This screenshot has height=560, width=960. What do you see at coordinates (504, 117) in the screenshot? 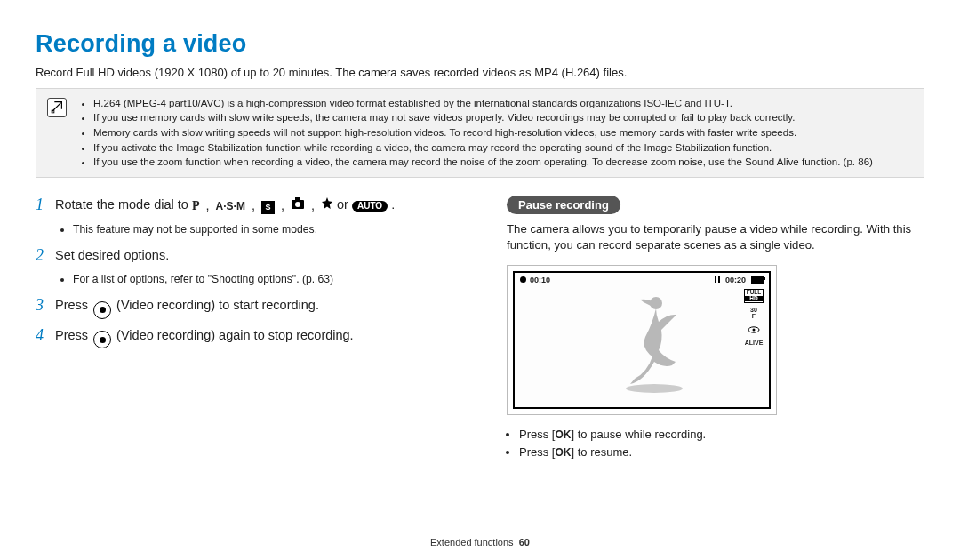
I see `note-item: If you use memory cards with slow write …` at bounding box center [504, 117].